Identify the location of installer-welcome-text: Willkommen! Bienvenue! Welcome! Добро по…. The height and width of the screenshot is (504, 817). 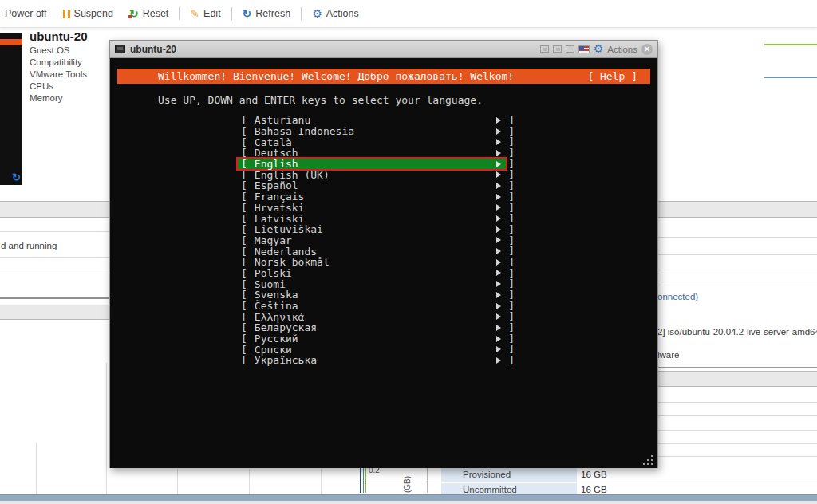
(336, 77).